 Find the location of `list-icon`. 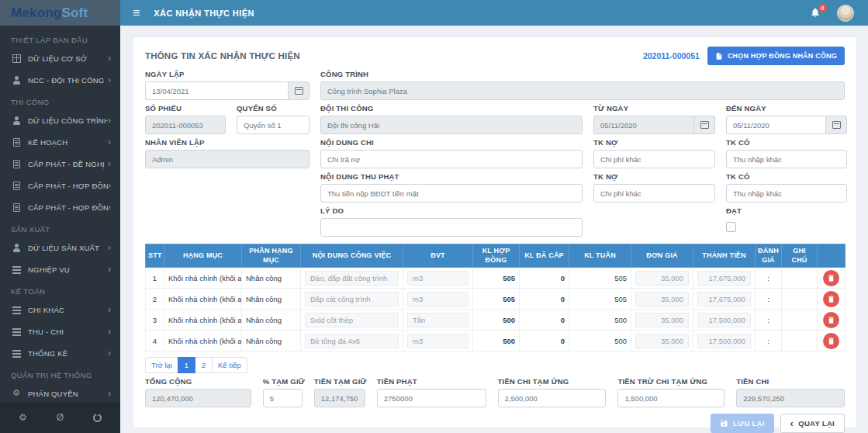

list-icon is located at coordinates (17, 310).